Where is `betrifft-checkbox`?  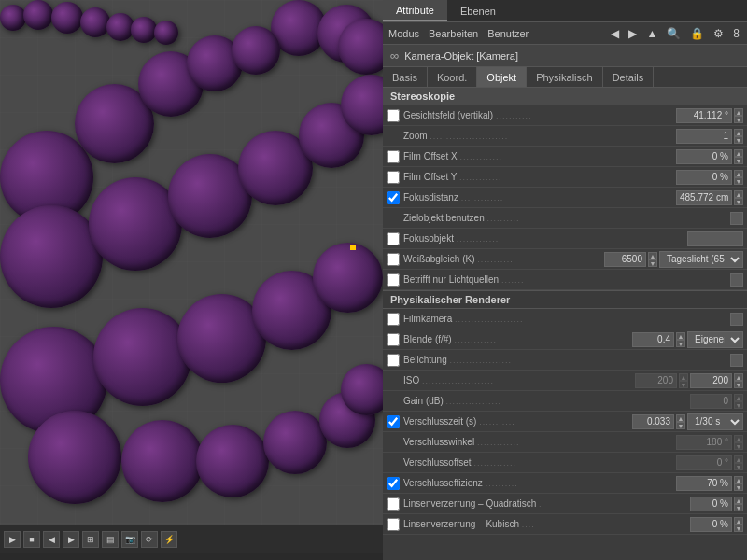 betrifft-checkbox is located at coordinates (393, 280).